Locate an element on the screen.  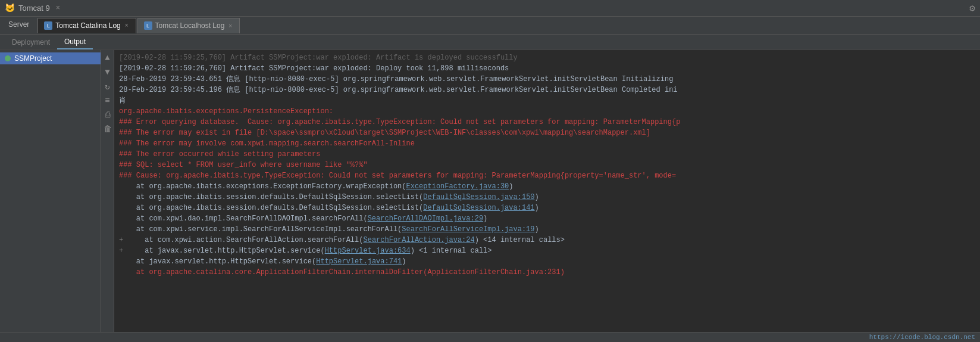
log-line-error: at org.apache.catalina.core.ApplicationF… is located at coordinates (547, 272).